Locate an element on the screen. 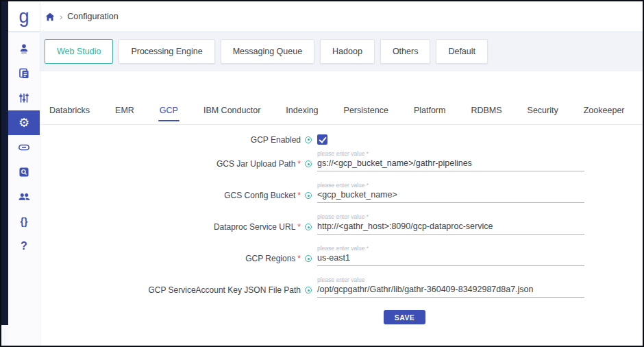 This screenshot has height=347, width=644. sliders-icon is located at coordinates (24, 98).